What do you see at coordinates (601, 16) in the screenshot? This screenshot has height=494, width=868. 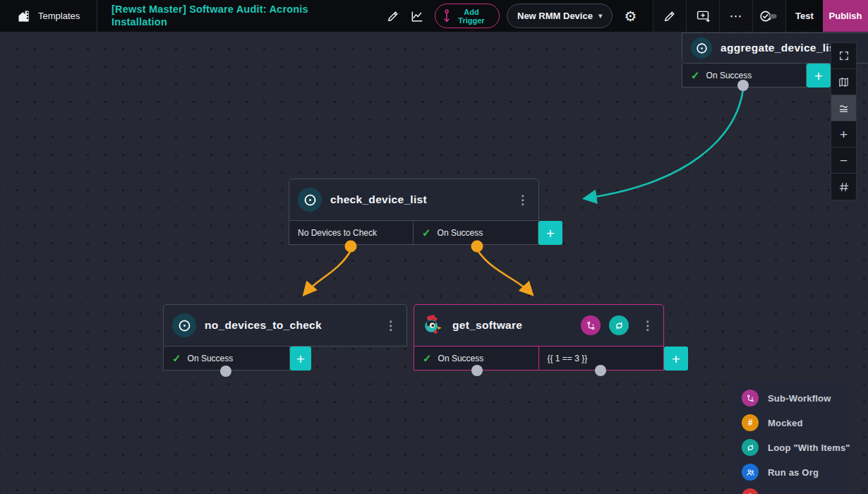 I see `chevron-down-icon: ▾` at bounding box center [601, 16].